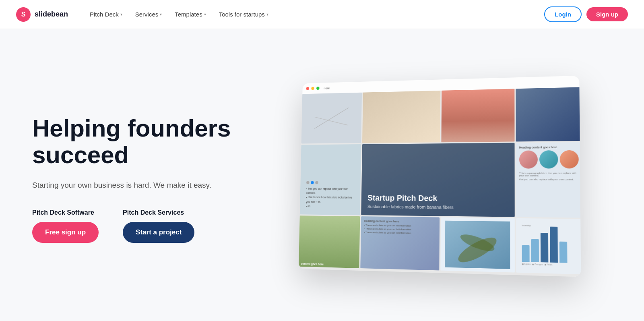  What do you see at coordinates (52, 14) in the screenshot?
I see `brand-name: slidebean` at bounding box center [52, 14].